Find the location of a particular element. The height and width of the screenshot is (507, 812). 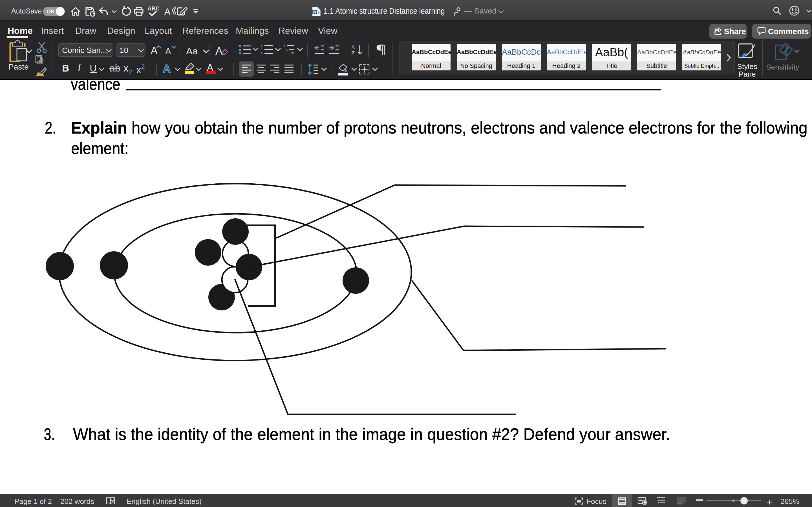

svg-text: W is located at coordinates (315, 12).